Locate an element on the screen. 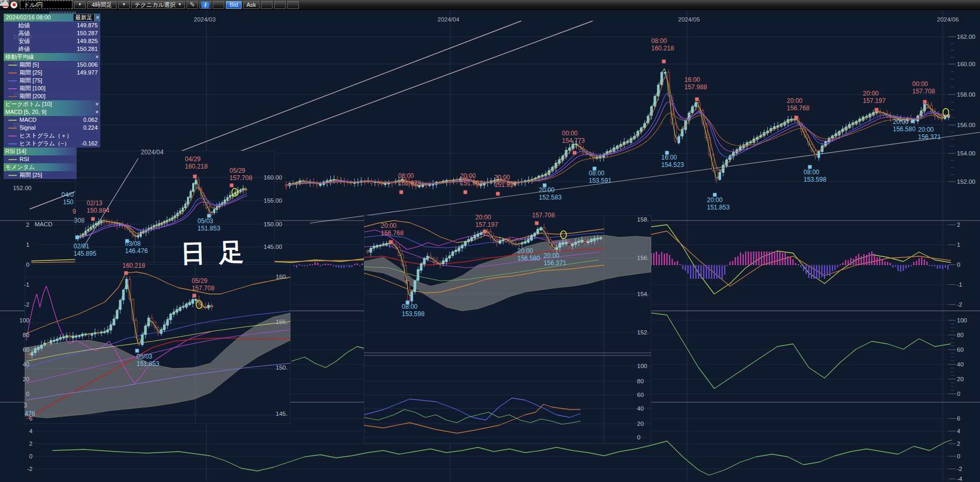 The width and height of the screenshot is (980, 482). info-button: i is located at coordinates (205, 5).